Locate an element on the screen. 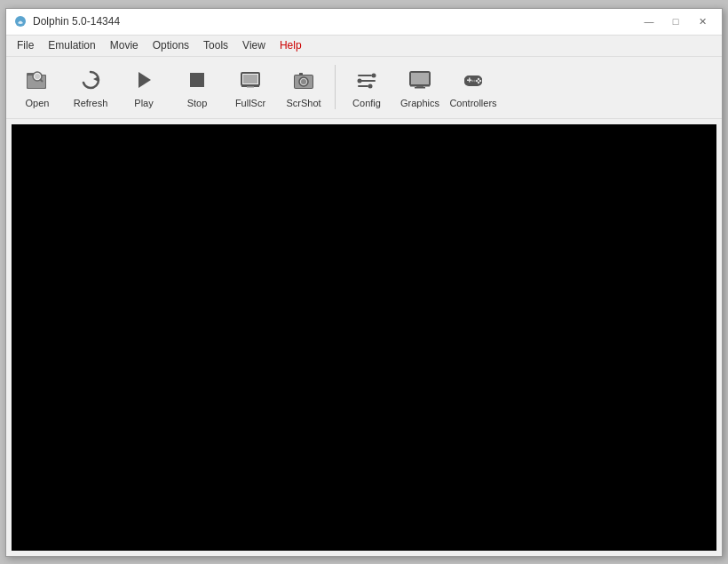 The height and width of the screenshot is (564, 728). close-button: ✕ is located at coordinates (702, 21).